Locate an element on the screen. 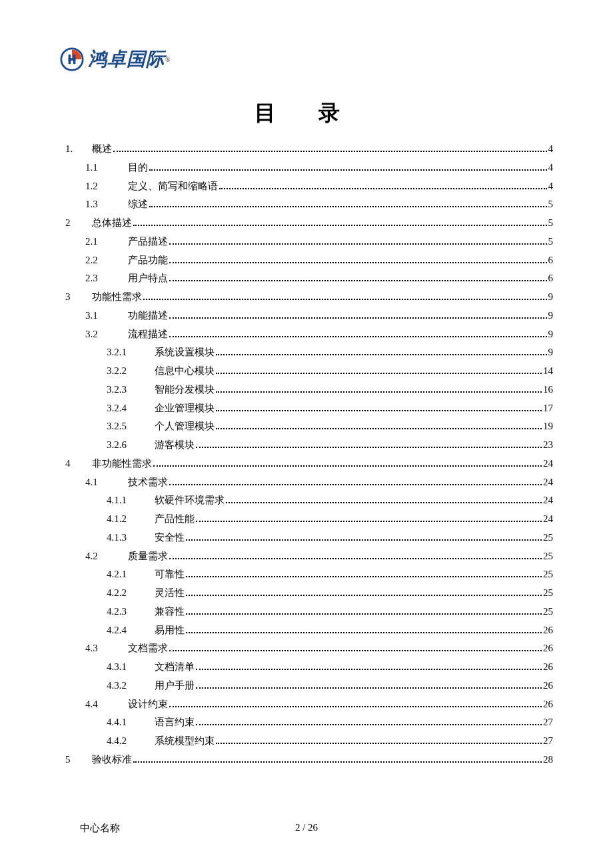  toc-entry-page: 28 is located at coordinates (548, 760).